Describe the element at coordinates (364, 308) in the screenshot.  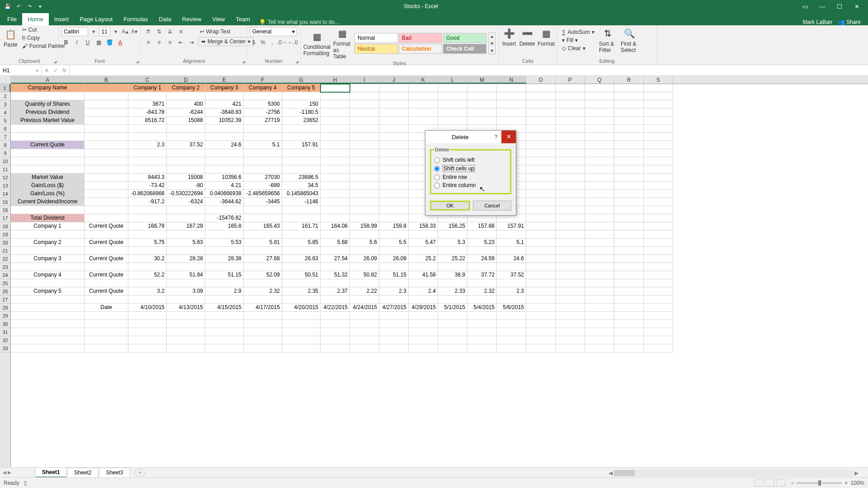
I see `cell: 4/24/2015` at that location.